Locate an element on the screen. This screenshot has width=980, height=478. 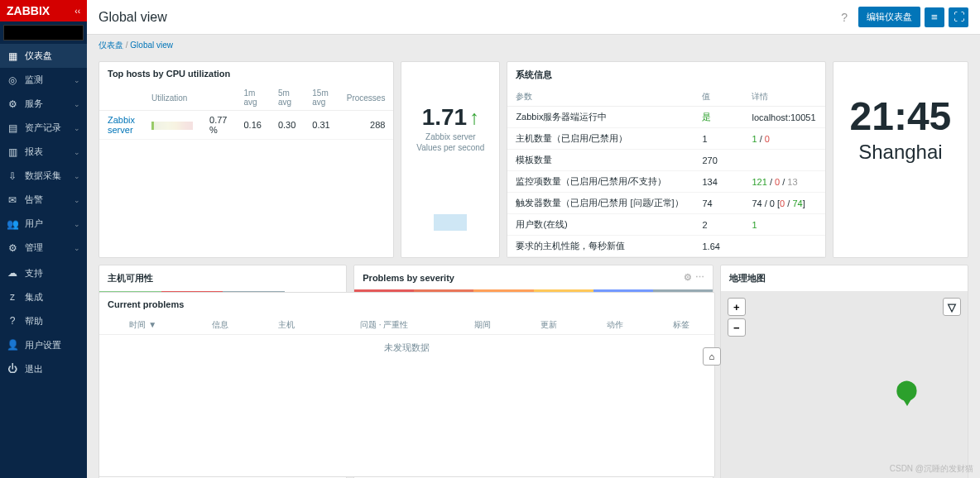
col-header: 动作 is located at coordinates (615, 326).